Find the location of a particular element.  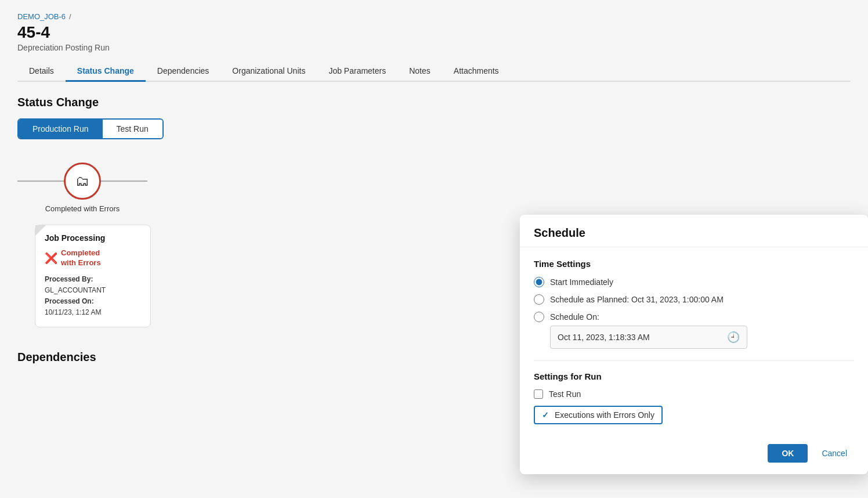

radio-start-immediately-label: Start Immediately is located at coordinates (581, 282).